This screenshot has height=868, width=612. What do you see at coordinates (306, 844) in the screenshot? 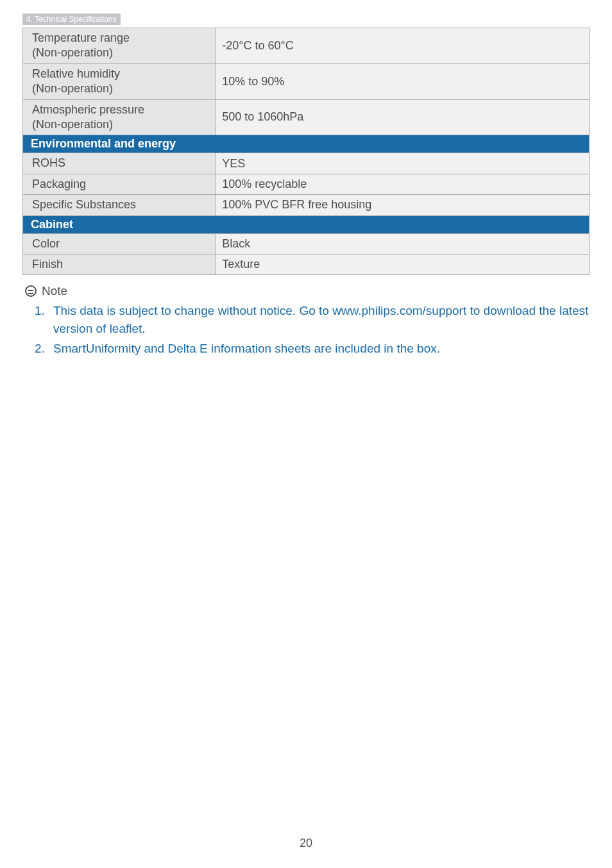
I see `page-number: 20` at bounding box center [306, 844].